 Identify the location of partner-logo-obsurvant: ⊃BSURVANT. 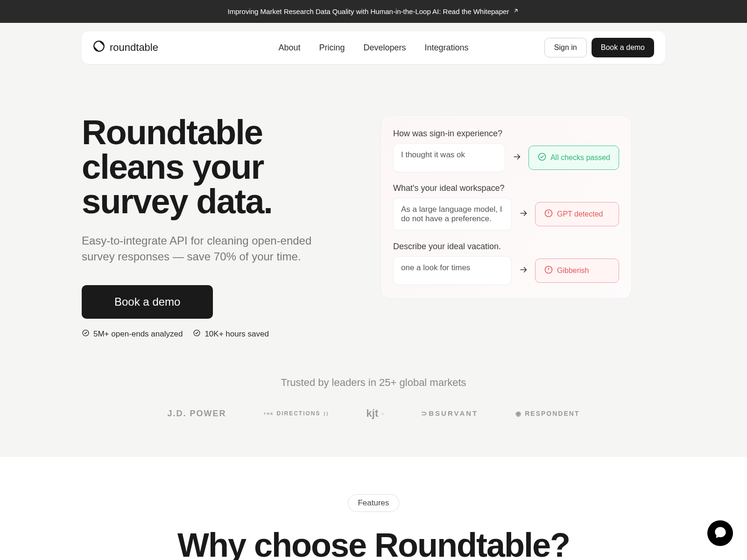
(450, 413).